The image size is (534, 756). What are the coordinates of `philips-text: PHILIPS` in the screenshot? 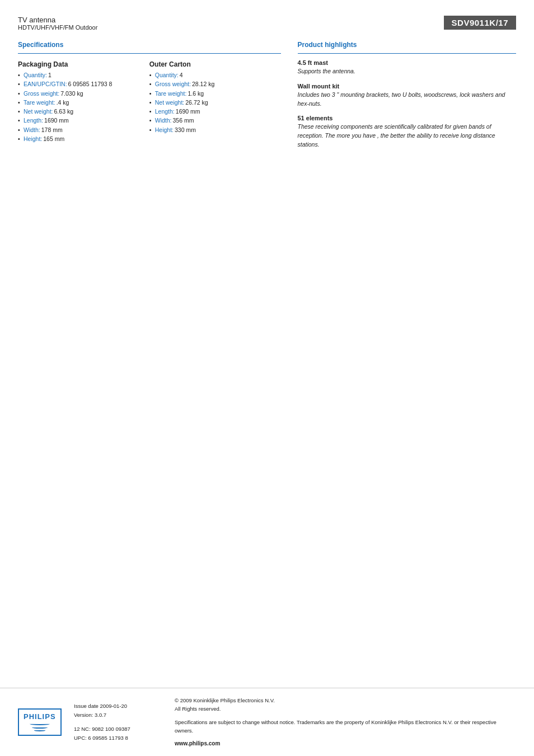 It's located at (40, 716).